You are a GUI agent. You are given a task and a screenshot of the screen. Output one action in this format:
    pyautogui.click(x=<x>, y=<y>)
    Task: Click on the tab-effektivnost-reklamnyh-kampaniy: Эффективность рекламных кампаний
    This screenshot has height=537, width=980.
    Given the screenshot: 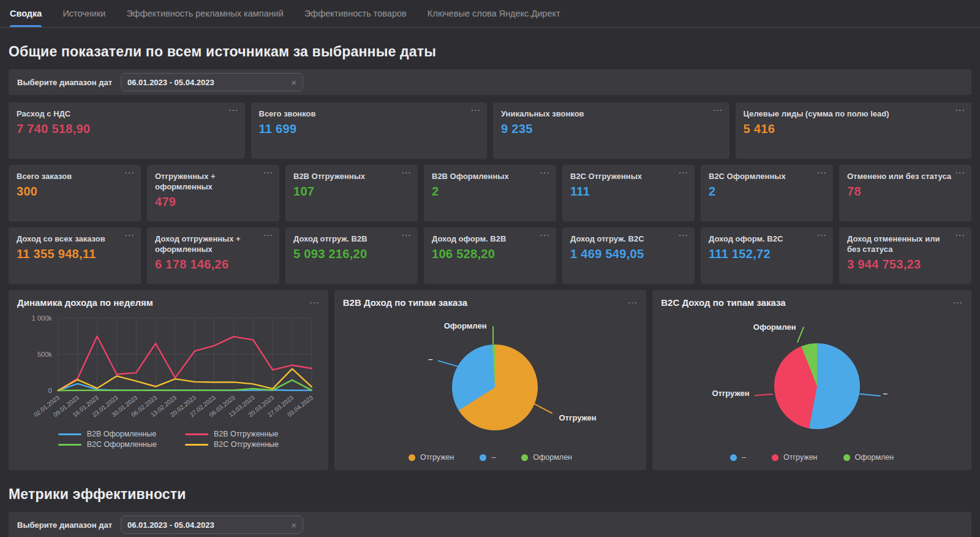 What is the action you would take?
    pyautogui.click(x=205, y=13)
    